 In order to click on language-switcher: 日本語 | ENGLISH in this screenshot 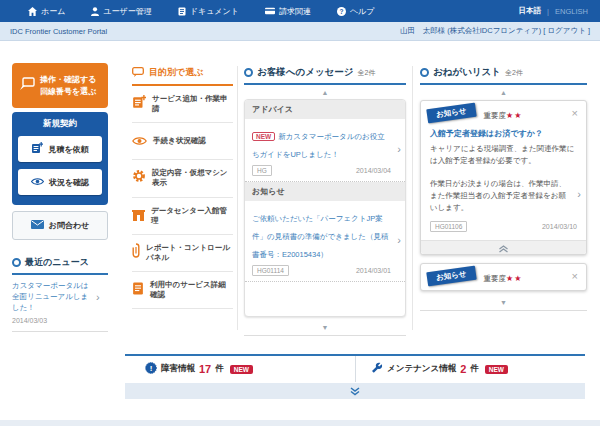, I will do `click(560, 11)`.